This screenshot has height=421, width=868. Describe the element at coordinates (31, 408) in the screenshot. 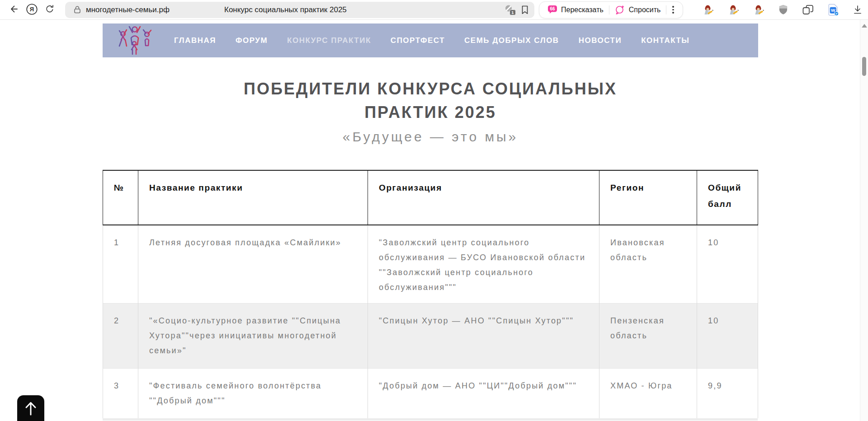

I see `arrow-up-icon` at that location.